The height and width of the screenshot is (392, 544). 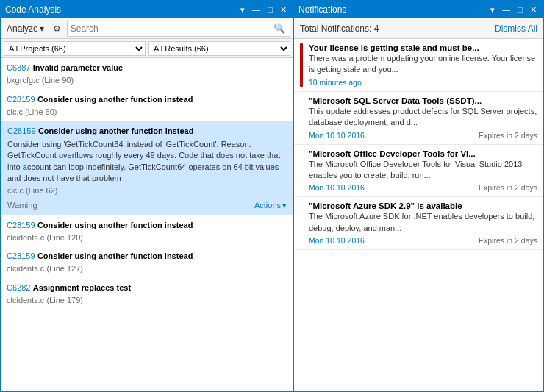 What do you see at coordinates (147, 168) in the screenshot?
I see `table-row-selected: C28159 Consider using another function i…` at bounding box center [147, 168].